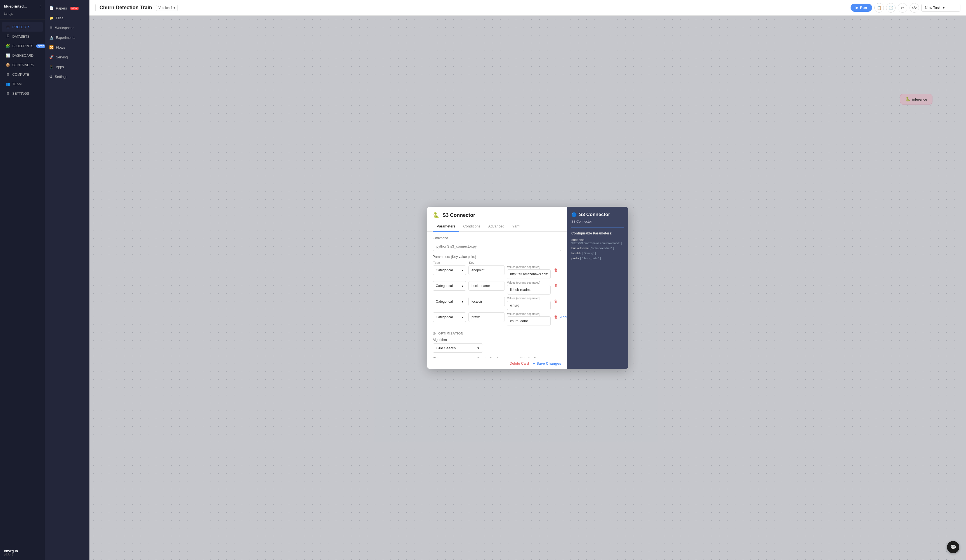 The height and width of the screenshot is (560, 966). What do you see at coordinates (22, 94) in the screenshot?
I see `sidebar-item-settings: ⚙ SETTINGS` at bounding box center [22, 94].